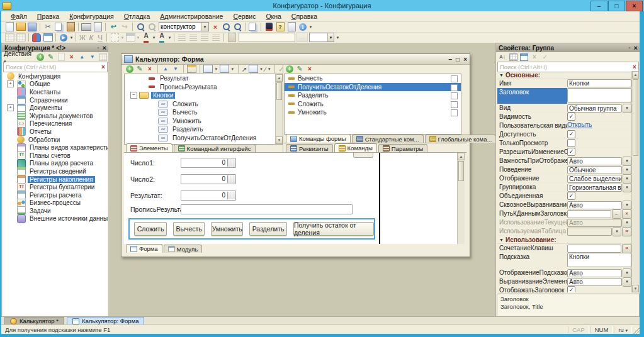  Describe the element at coordinates (636, 289) in the screenshot. I see `properties-scroll-down-icon: ▼` at that location.